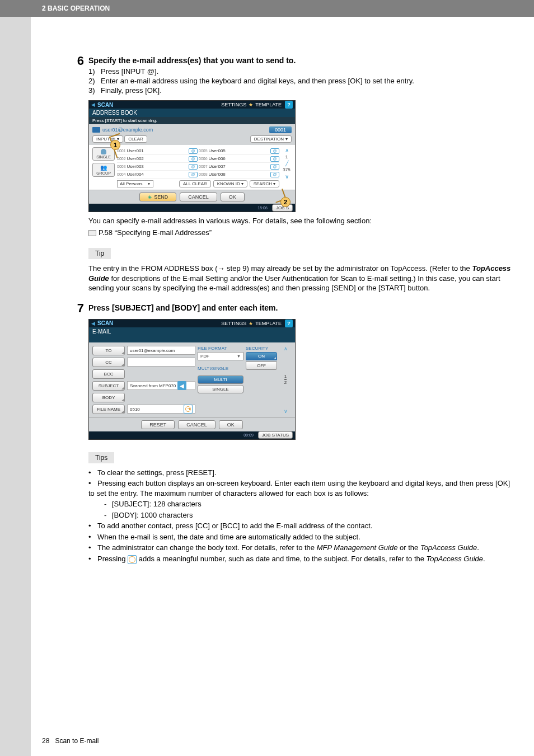 This screenshot has height=756, width=534. What do you see at coordinates (303, 308) in the screenshot?
I see `step-7-title: Press [SUBJECT] and [BODY] and enter eac…` at bounding box center [303, 308].